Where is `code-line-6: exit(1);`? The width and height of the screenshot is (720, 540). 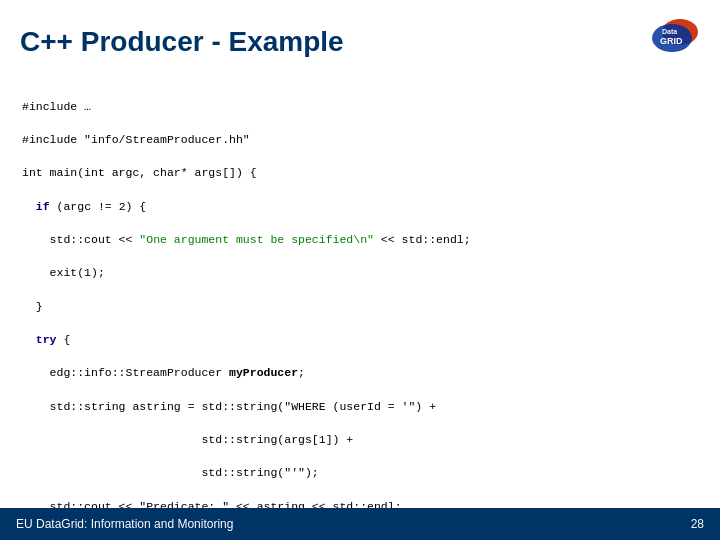
code-line-6: exit(1); is located at coordinates (360, 274).